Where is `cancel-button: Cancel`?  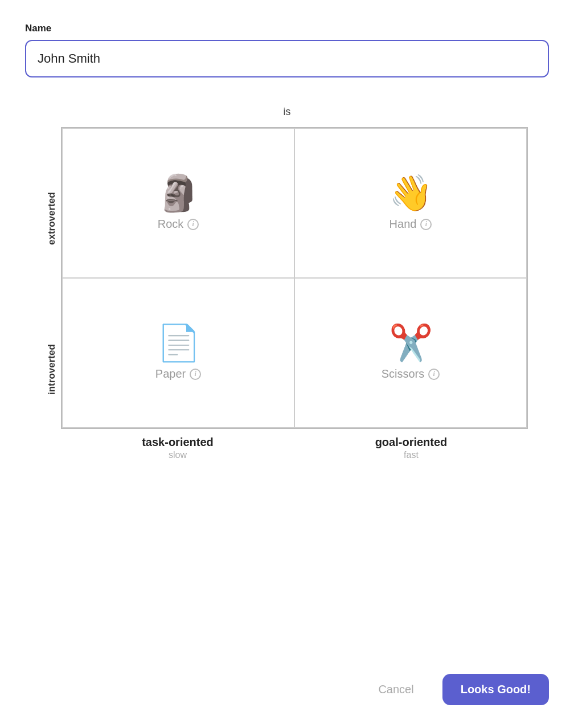 cancel-button: Cancel is located at coordinates (396, 689).